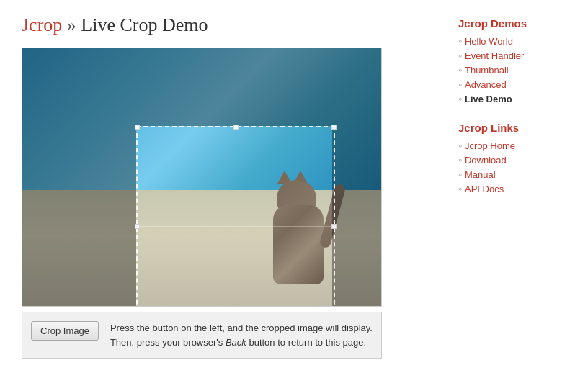 The height and width of the screenshot is (383, 588). I want to click on sidebar-link-advanced: Advanced, so click(486, 85).